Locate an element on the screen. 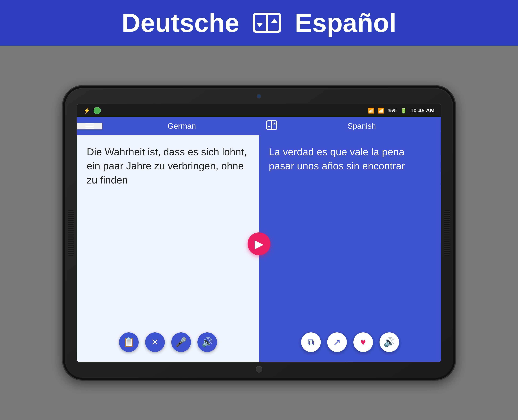 This screenshot has height=420, width=518. german-text: Die Wahrheit ist, dass es sich lohnt, ei… is located at coordinates (168, 236).